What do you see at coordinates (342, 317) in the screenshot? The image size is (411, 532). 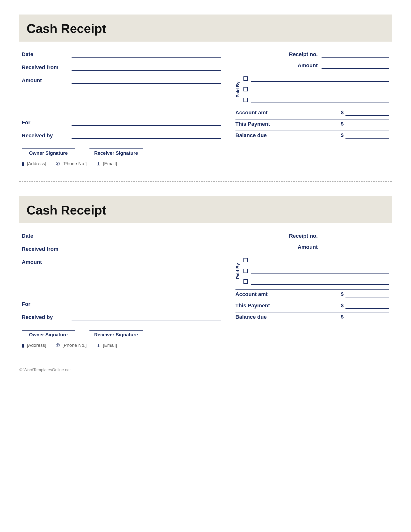 I see `dollar-2-3: $` at bounding box center [342, 317].